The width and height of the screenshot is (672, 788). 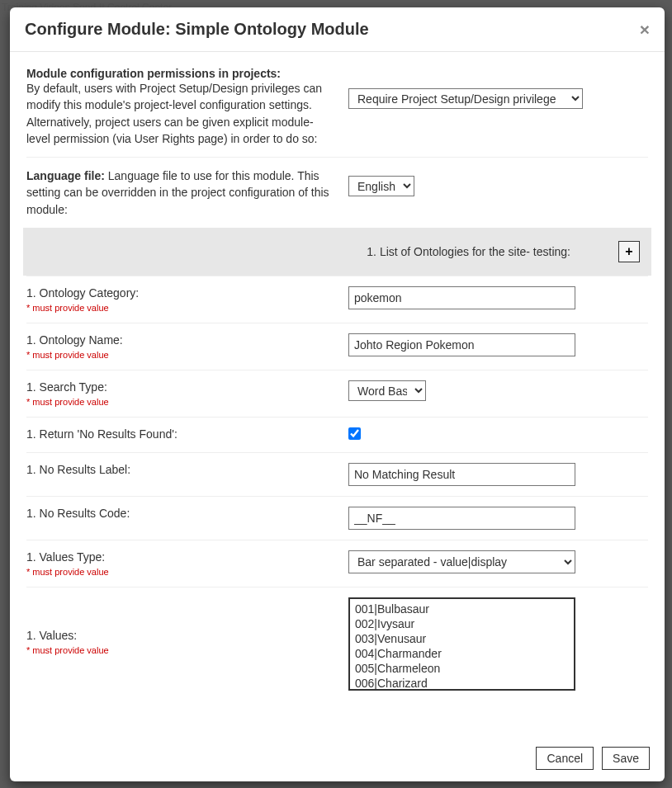 What do you see at coordinates (626, 758) in the screenshot?
I see `save-button: Save` at bounding box center [626, 758].